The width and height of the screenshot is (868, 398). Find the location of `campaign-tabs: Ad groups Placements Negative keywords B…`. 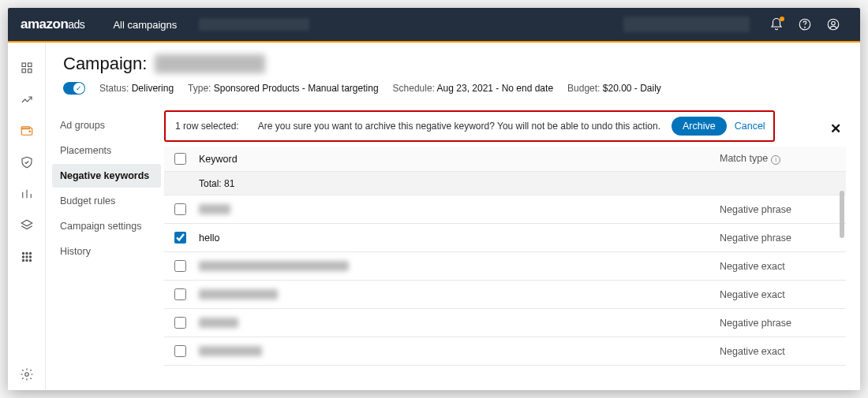

campaign-tabs: Ad groups Placements Negative keywords B… is located at coordinates (103, 246).